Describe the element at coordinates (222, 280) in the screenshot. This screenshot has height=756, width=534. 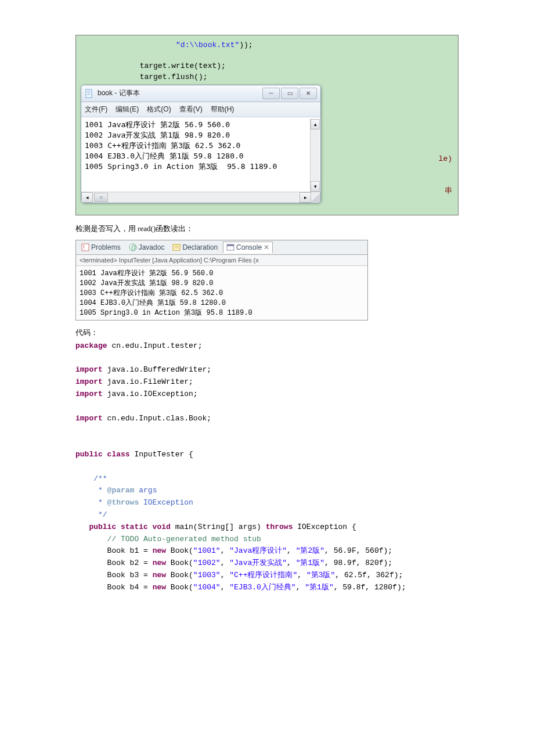
I see `eclipse-console-panel: ! Problems @ Javadoc Declaration Console…` at that location.